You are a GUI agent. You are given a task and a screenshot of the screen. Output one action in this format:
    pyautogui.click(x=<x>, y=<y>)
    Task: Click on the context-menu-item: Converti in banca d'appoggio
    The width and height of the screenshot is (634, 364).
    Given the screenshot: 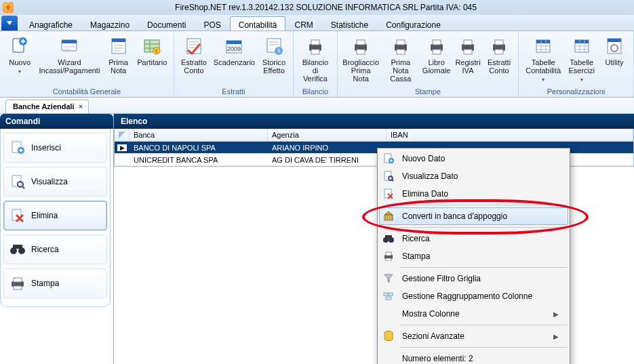 What is the action you would take?
    pyautogui.click(x=473, y=216)
    